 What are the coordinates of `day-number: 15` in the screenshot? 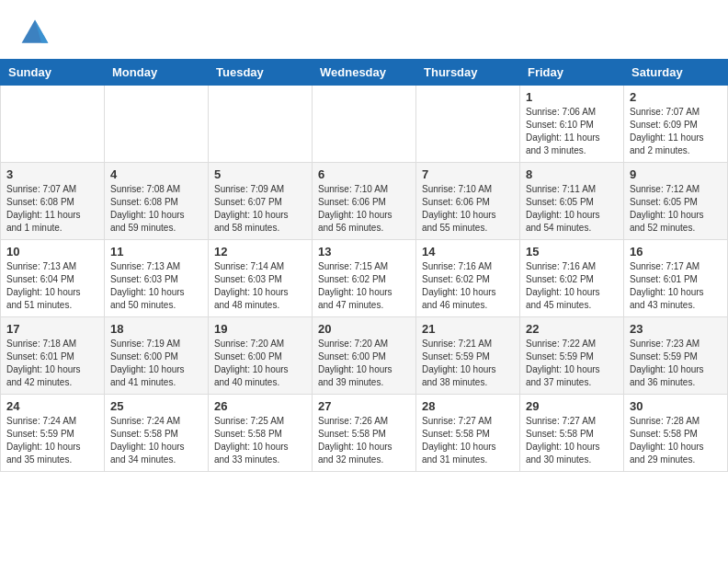 It's located at (572, 252).